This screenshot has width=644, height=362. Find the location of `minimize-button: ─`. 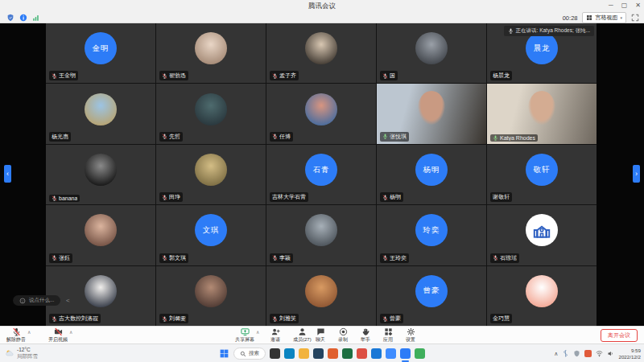

minimize-button: ─ is located at coordinates (611, 5).